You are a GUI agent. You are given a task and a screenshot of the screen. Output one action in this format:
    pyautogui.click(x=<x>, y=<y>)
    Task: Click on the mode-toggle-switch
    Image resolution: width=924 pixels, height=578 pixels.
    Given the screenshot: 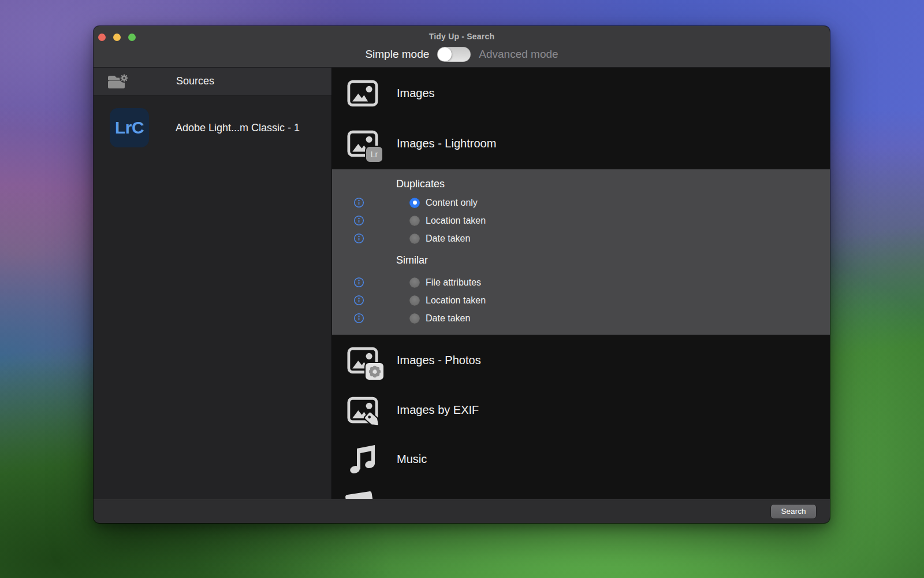 What is the action you would take?
    pyautogui.click(x=454, y=54)
    